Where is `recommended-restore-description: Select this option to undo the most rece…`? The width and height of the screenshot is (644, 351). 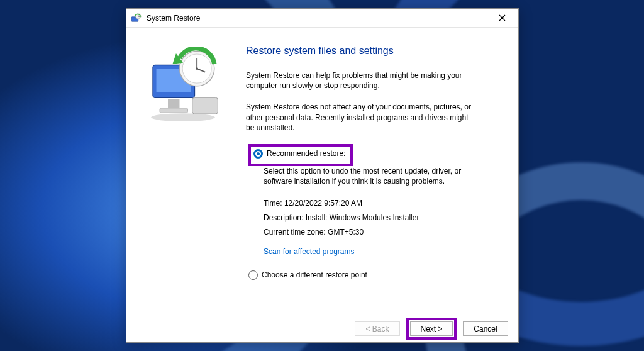 recommended-restore-description: Select this option to undo the most rece… is located at coordinates (364, 176).